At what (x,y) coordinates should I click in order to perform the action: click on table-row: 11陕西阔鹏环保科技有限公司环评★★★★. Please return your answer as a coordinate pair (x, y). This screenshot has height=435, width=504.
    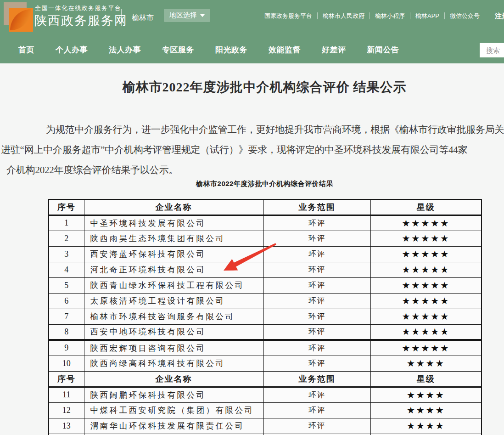
    Looking at the image, I should click on (265, 395).